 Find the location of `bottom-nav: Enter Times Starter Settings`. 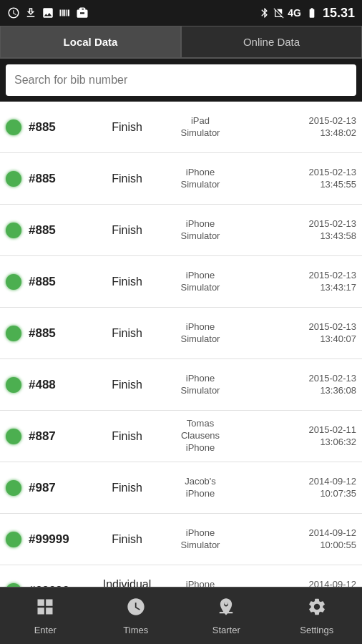

bottom-nav: Enter Times Starter Settings is located at coordinates (181, 615).